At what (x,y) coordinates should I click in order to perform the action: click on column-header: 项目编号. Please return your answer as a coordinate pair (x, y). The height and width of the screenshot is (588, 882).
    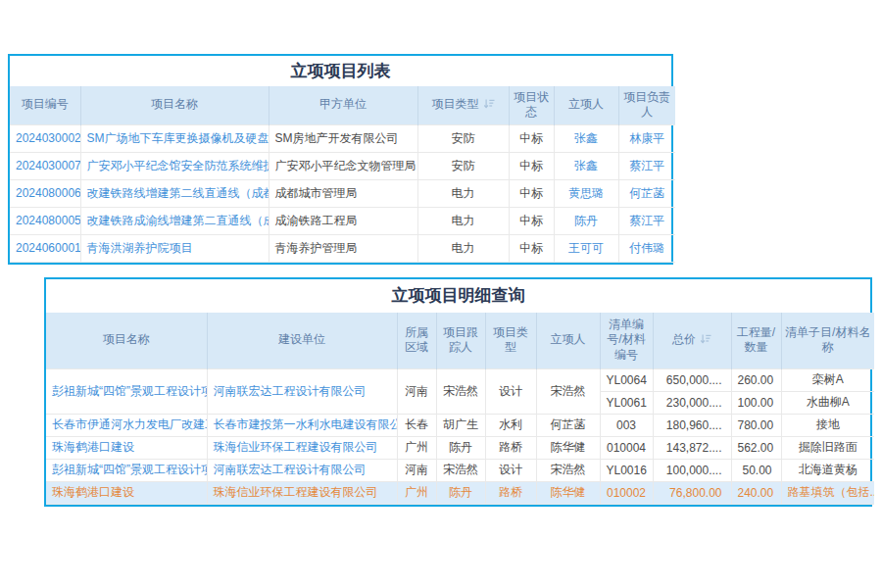
    Looking at the image, I should click on (45, 106).